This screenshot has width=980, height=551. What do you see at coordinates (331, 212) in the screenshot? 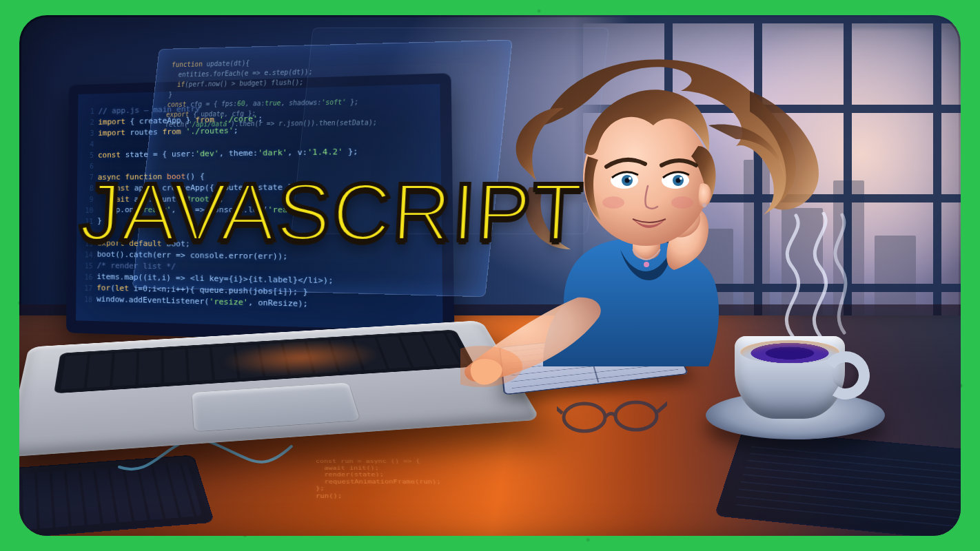
I see `title-text: JAVASCRIPT` at bounding box center [331, 212].